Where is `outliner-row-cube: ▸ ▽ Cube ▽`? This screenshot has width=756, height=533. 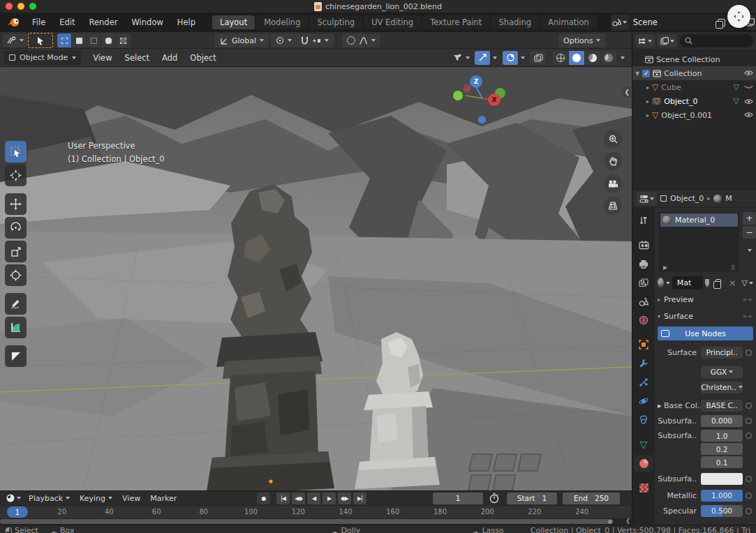
outliner-row-cube: ▸ ▽ Cube ▽ is located at coordinates (694, 87).